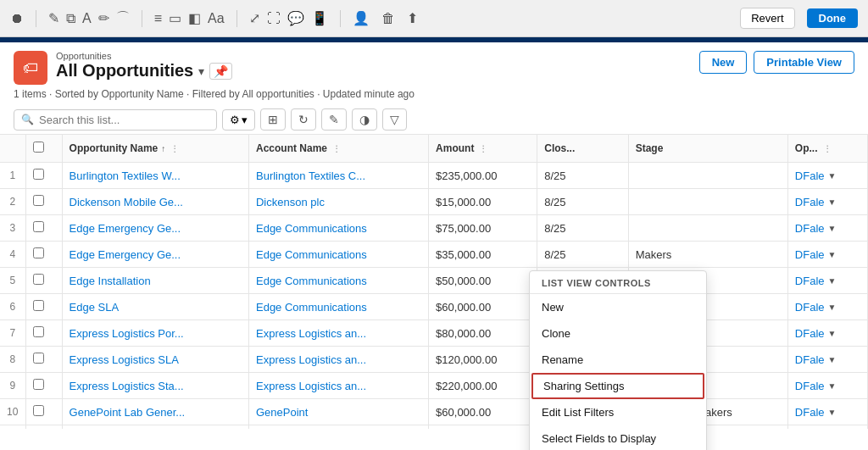 Image resolution: width=868 pixels, height=450 pixels. I want to click on opportunity-link-10: GenePoint Lab Gener..., so click(127, 412).